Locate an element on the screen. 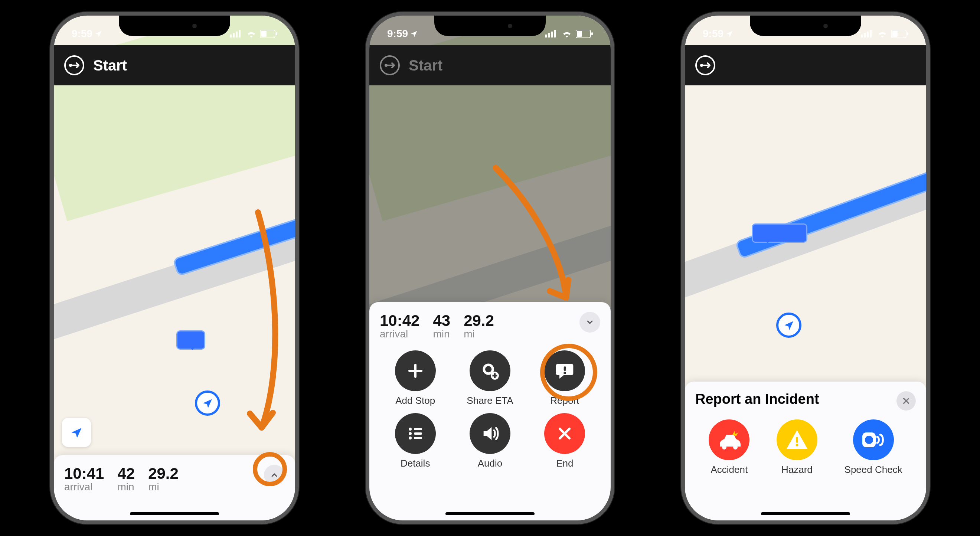  heading-indicator is located at coordinates (208, 403).